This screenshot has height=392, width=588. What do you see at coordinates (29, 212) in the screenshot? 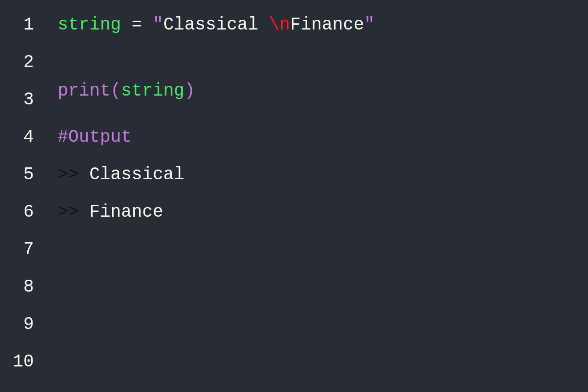
I see `line-number: 6` at bounding box center [29, 212].